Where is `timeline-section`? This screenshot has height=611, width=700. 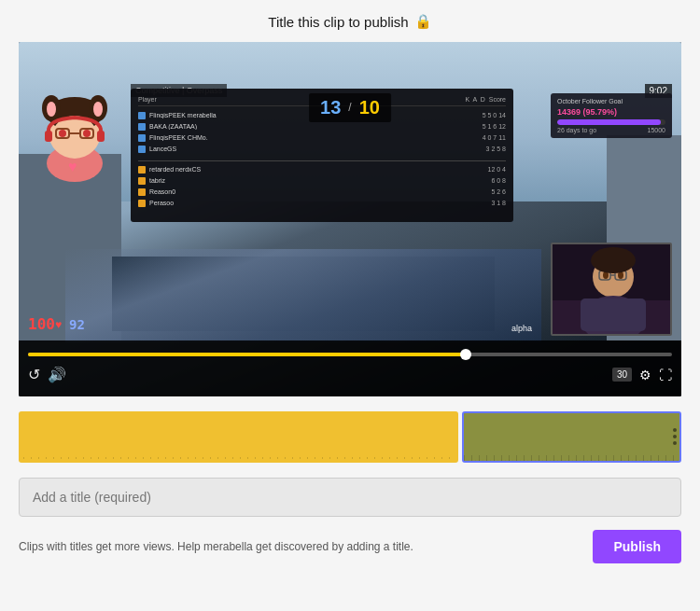
timeline-section is located at coordinates (350, 437).